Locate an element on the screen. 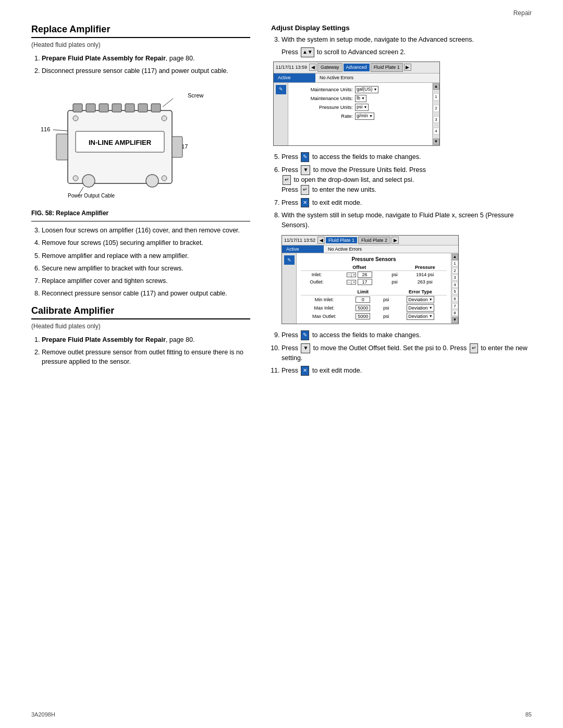 This screenshot has height=728, width=563. list-item: Press ▲▼ to scroll to Advanced screen 2.… is located at coordinates (402, 97).